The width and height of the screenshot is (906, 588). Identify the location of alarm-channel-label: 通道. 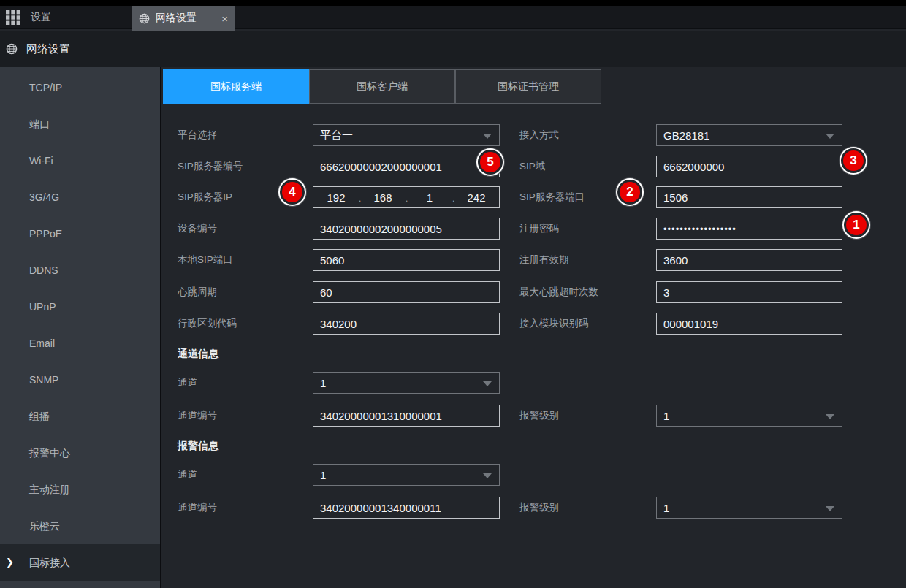
(187, 475).